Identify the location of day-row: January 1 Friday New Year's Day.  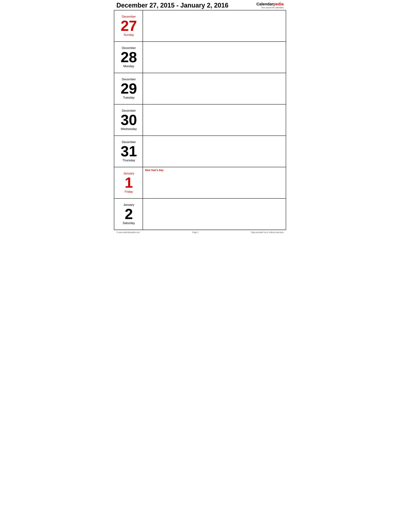
(200, 183).